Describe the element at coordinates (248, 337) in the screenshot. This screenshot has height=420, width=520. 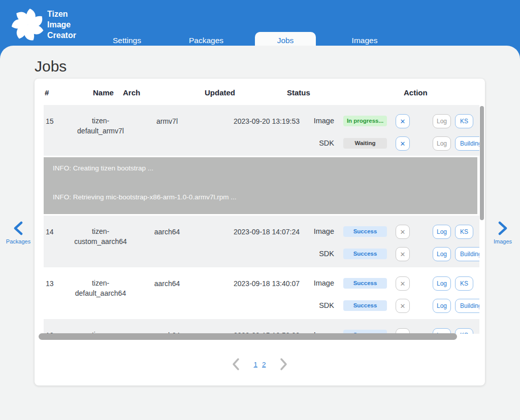
I see `horizontal-scrollbar-thumb` at that location.